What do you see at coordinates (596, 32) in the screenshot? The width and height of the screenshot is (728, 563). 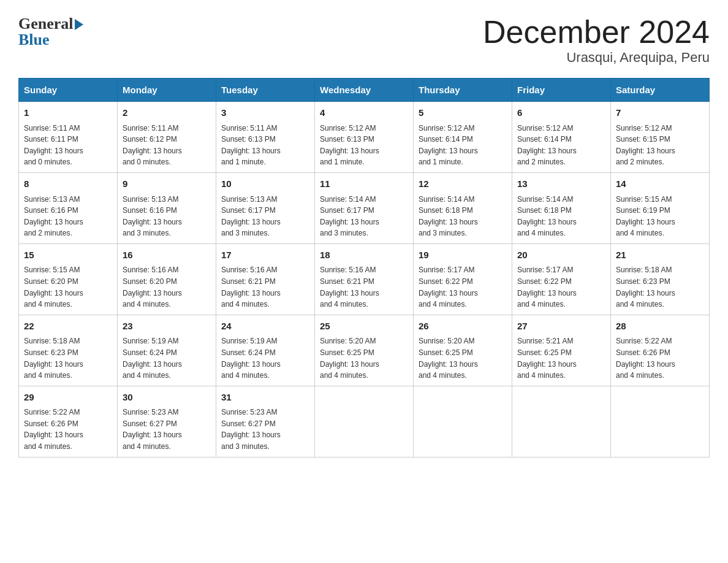 I see `month-title: December 2024` at bounding box center [596, 32].